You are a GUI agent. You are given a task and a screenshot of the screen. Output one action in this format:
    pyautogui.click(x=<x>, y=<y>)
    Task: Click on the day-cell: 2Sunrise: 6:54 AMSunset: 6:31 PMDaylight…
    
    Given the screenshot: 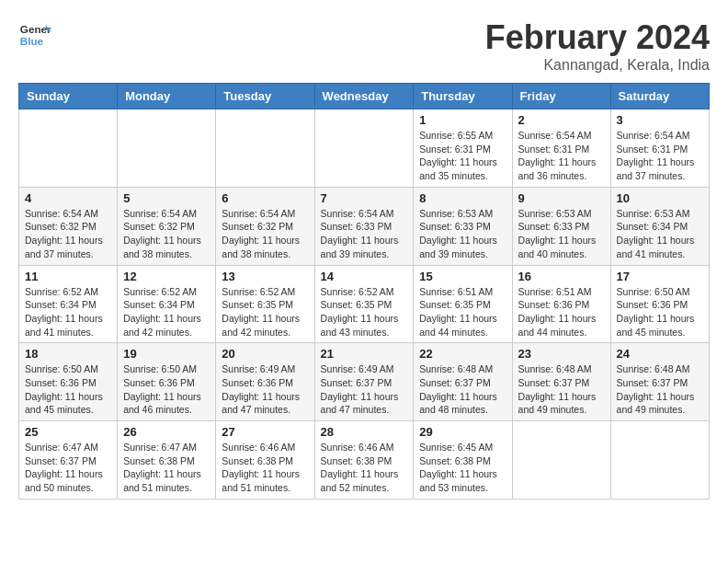 What is the action you would take?
    pyautogui.click(x=561, y=149)
    